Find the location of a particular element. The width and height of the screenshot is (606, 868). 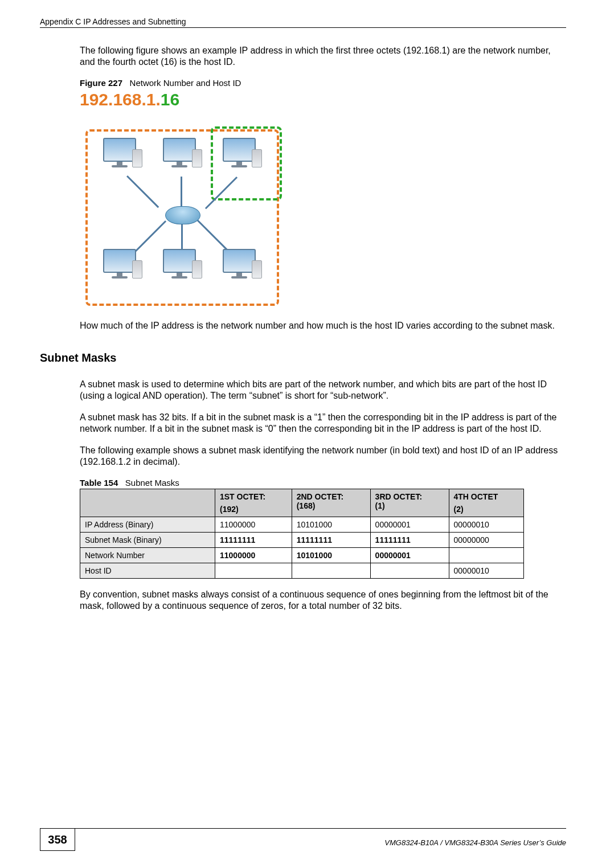

after-figure-paragraph: How much of the IP address is the networ… is located at coordinates (320, 326).